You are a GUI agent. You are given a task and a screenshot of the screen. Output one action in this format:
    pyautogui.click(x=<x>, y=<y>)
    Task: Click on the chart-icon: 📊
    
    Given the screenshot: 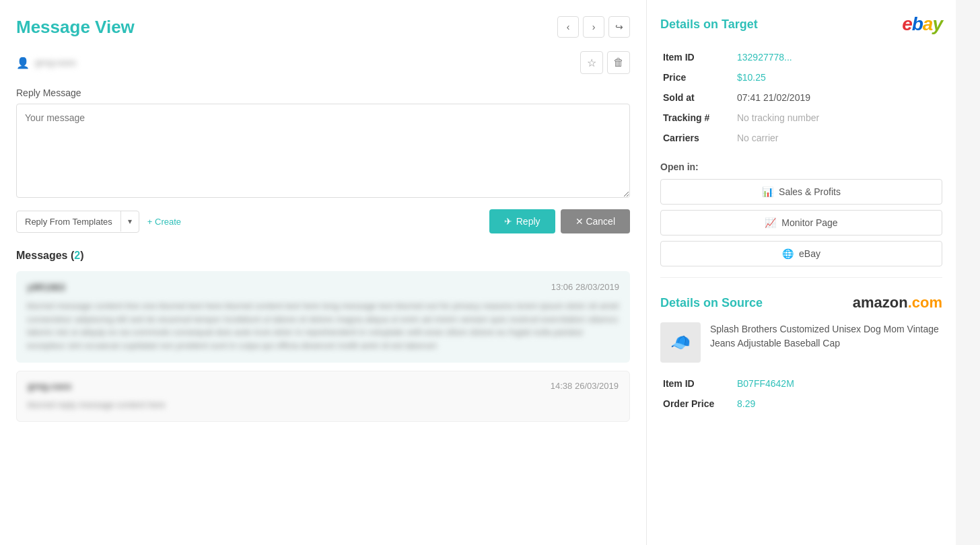 What is the action you would take?
    pyautogui.click(x=767, y=192)
    